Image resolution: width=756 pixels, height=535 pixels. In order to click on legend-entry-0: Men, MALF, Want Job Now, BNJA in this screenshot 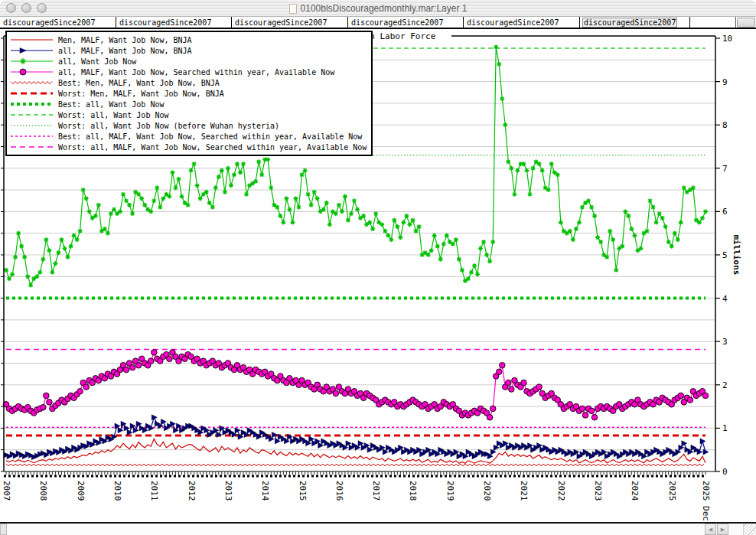, I will do `click(188, 40)`.